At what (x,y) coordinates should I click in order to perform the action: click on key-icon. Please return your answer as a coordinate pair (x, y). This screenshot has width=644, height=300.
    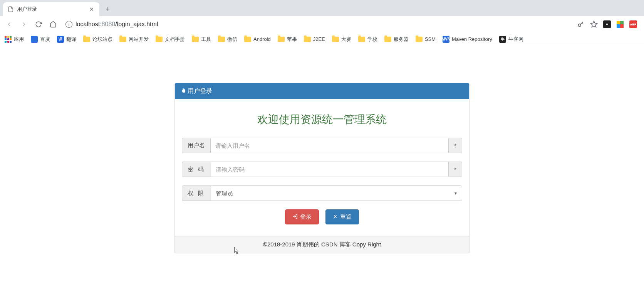
    Looking at the image, I should click on (581, 24).